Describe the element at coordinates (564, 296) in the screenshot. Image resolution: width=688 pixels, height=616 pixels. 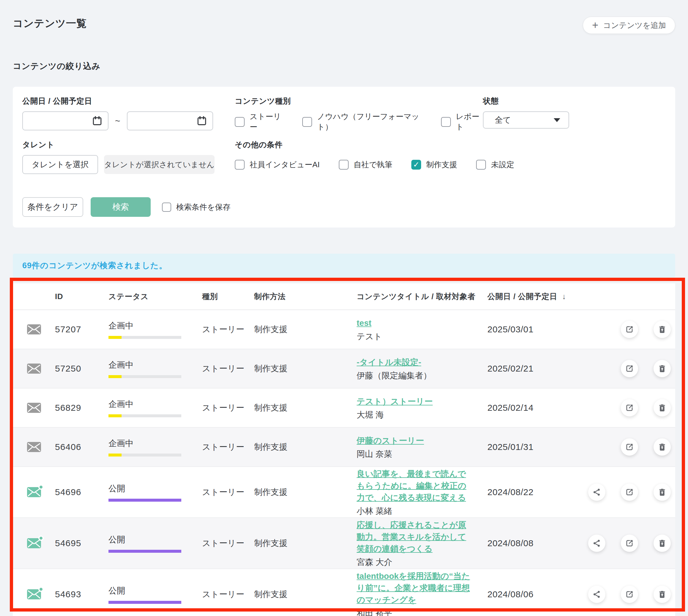
I see `sort-descending-icon: ↓` at that location.